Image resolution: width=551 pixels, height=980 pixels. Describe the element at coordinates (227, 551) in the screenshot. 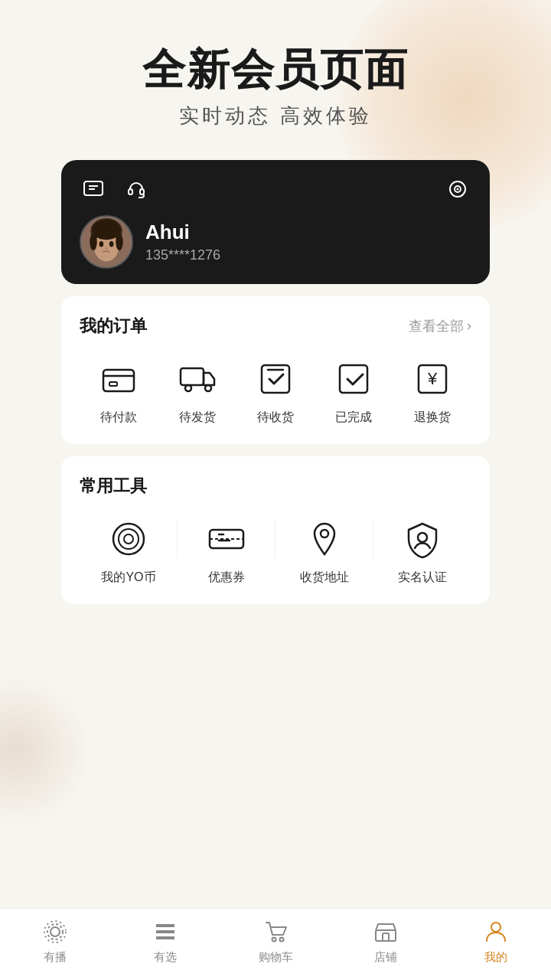

I see `tool-coupons: 优惠券` at that location.